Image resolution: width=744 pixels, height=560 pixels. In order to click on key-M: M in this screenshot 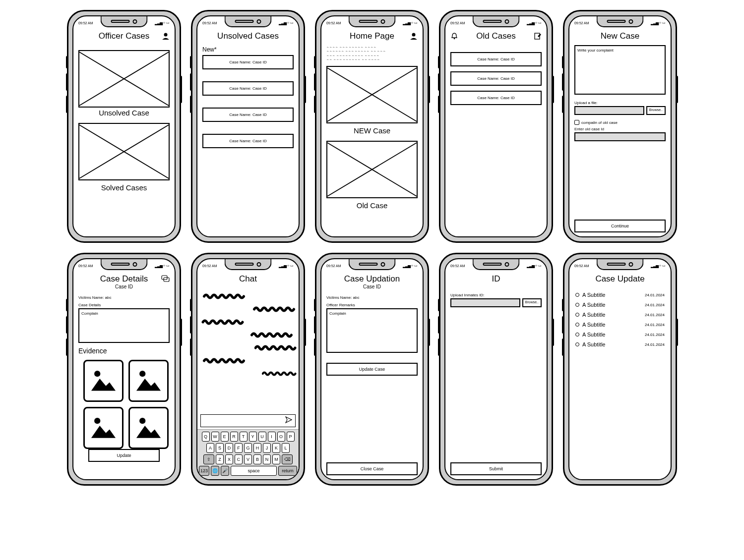, I will do `click(276, 459)`.